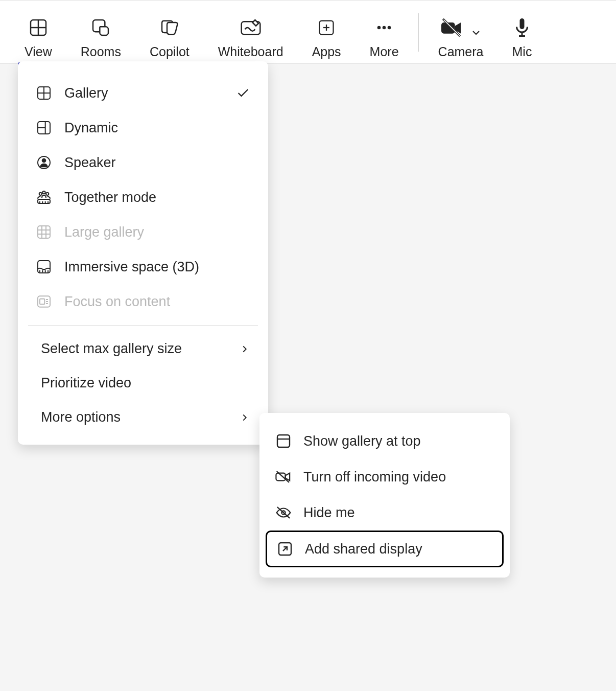 The width and height of the screenshot is (616, 691). What do you see at coordinates (385, 477) in the screenshot?
I see `submenu-item-turn-off-incoming-video: Turn off incoming video` at bounding box center [385, 477].